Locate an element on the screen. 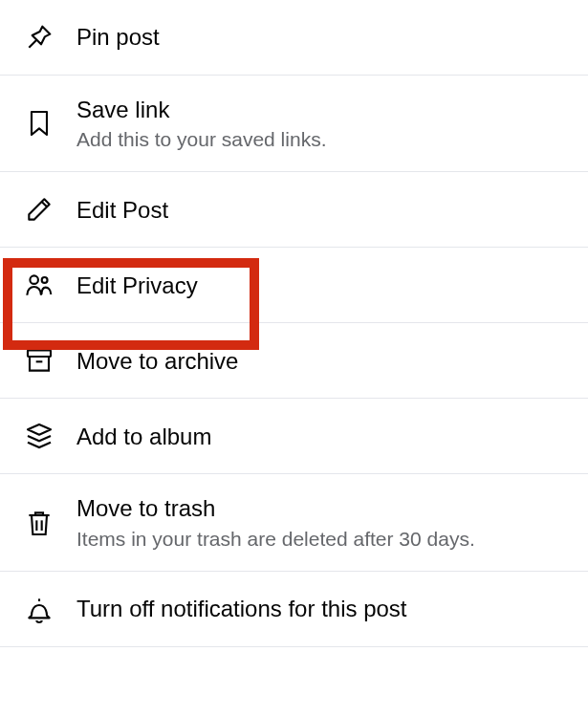 This screenshot has width=588, height=717. menu-item-edit-privacy: Edit Privacy is located at coordinates (294, 285).